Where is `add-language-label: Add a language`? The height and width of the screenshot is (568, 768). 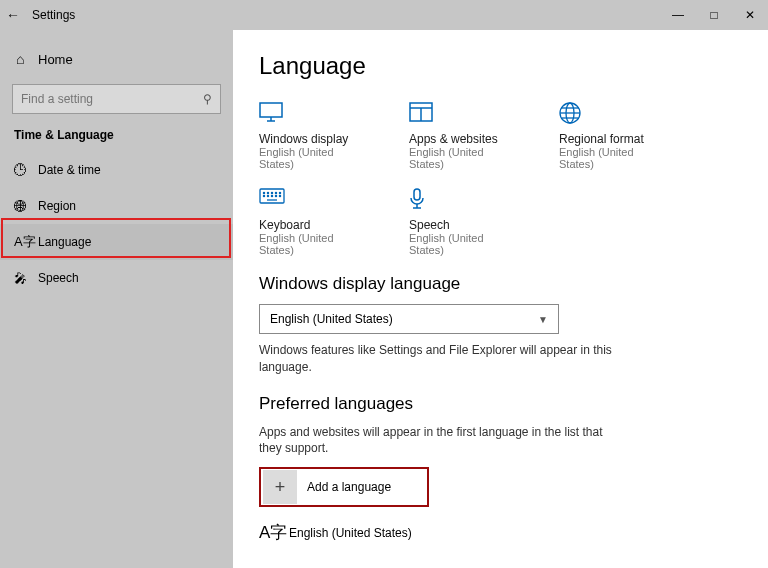 add-language-label: Add a language is located at coordinates (345, 487).